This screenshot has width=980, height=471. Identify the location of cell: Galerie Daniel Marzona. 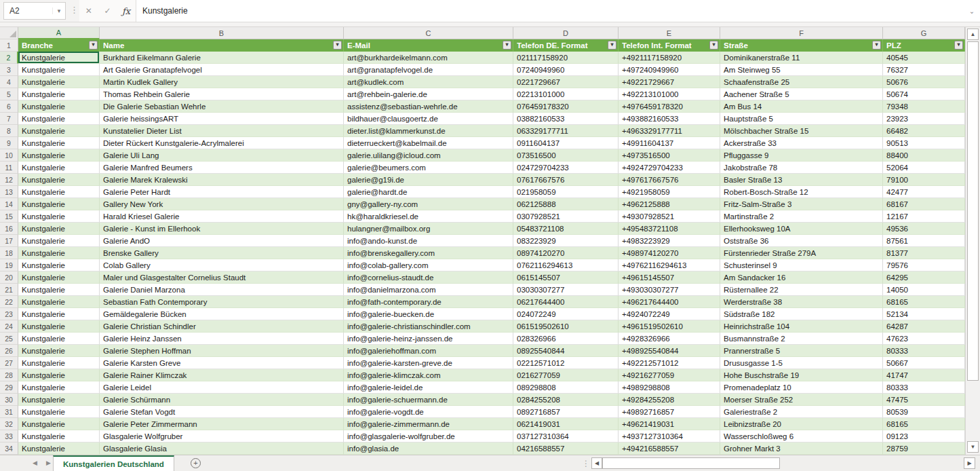
(222, 290).